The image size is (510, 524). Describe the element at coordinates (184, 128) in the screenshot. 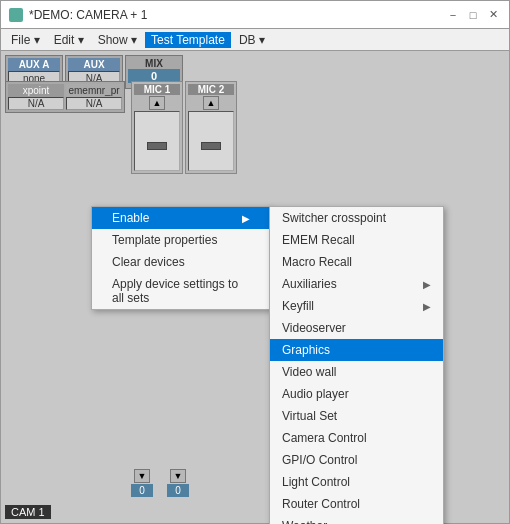

I see `mic-strips-container: MIC 1 ▲ MIC 2 ▲` at that location.